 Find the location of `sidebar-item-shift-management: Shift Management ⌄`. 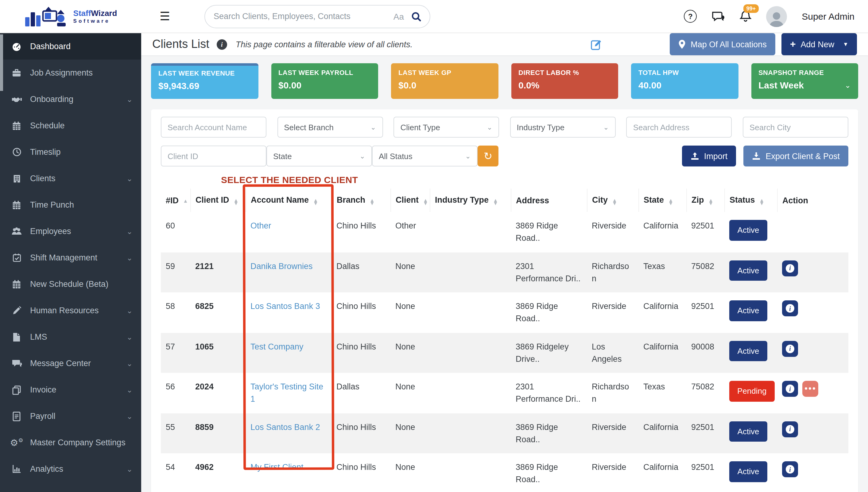

sidebar-item-shift-management: Shift Management ⌄ is located at coordinates (71, 257).